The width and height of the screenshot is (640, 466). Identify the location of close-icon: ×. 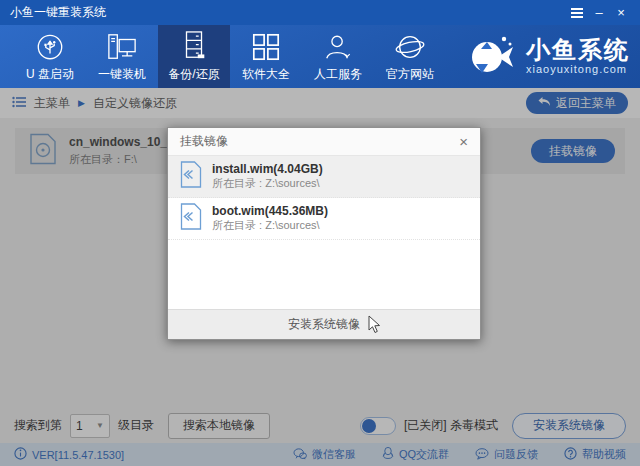
(621, 13).